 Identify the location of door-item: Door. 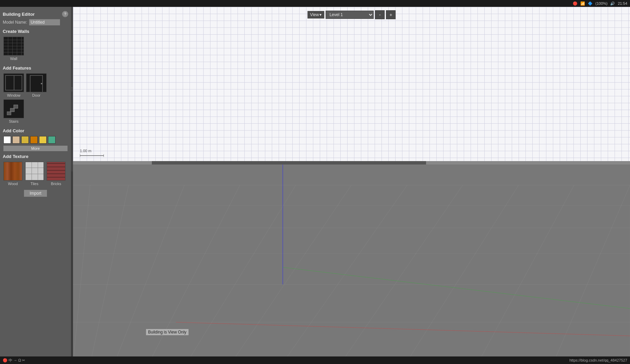
(36, 85).